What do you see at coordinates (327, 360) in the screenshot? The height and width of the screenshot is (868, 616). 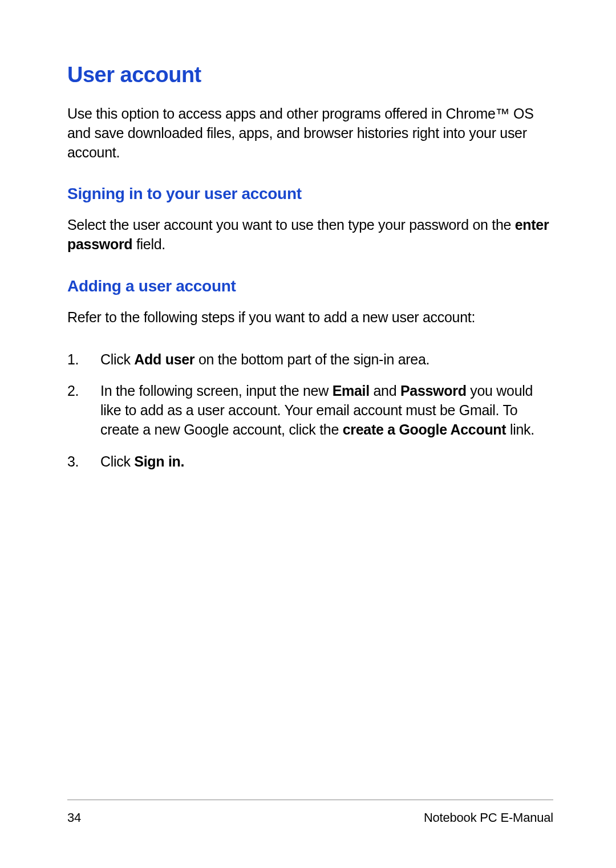 I see `list-content: Click Add user on the bottom part of the…` at bounding box center [327, 360].